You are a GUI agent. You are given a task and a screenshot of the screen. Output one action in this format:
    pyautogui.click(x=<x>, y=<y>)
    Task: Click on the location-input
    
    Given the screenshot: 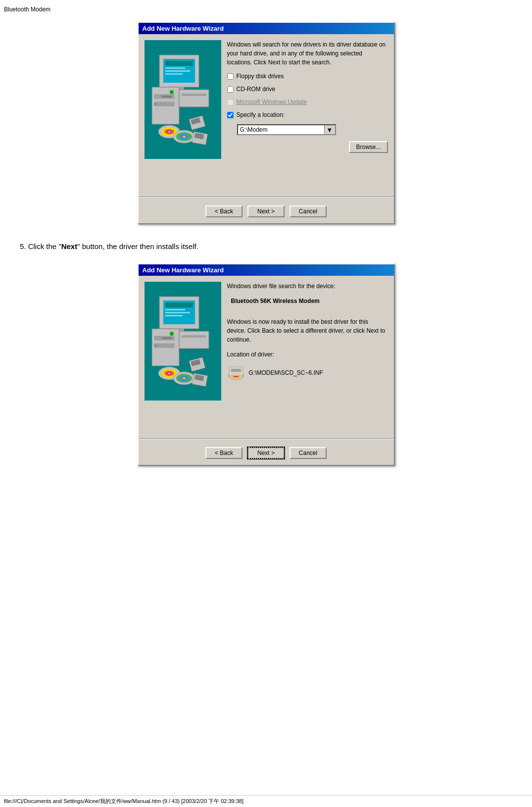 What is the action you would take?
    pyautogui.click(x=281, y=130)
    